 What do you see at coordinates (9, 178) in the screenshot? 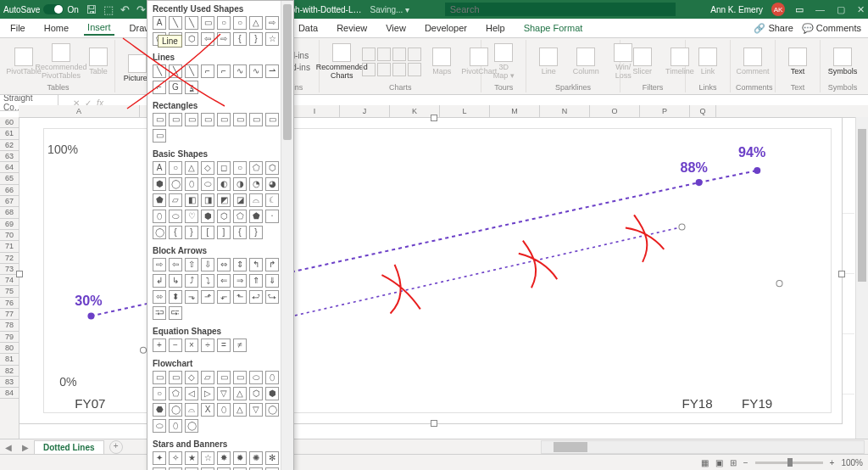
I see `row-header: 65` at bounding box center [9, 178].